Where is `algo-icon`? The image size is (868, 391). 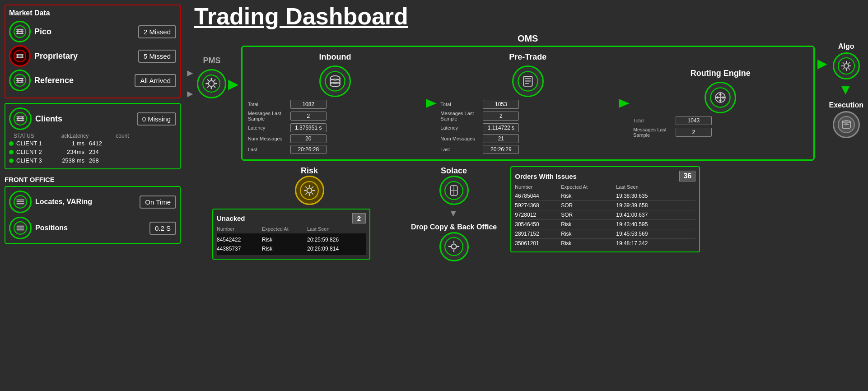
algo-icon is located at coordinates (846, 66).